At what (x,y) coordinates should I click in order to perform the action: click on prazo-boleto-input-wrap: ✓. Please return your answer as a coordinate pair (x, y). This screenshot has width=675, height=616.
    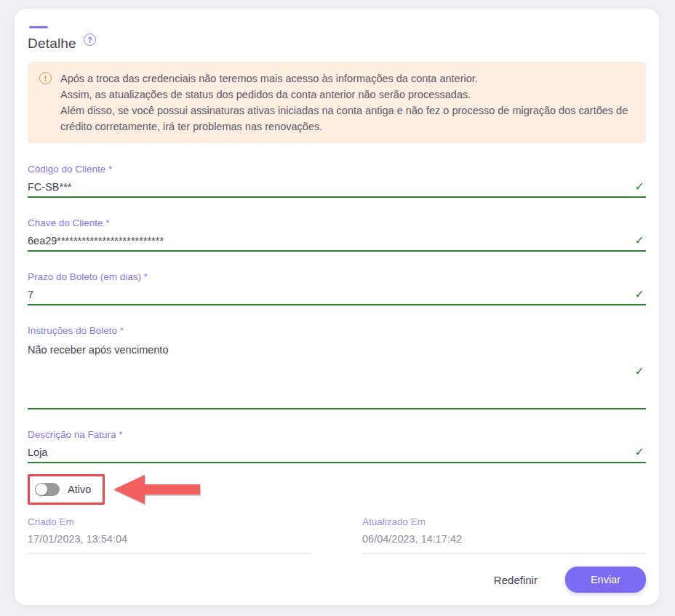
    Looking at the image, I should click on (337, 294).